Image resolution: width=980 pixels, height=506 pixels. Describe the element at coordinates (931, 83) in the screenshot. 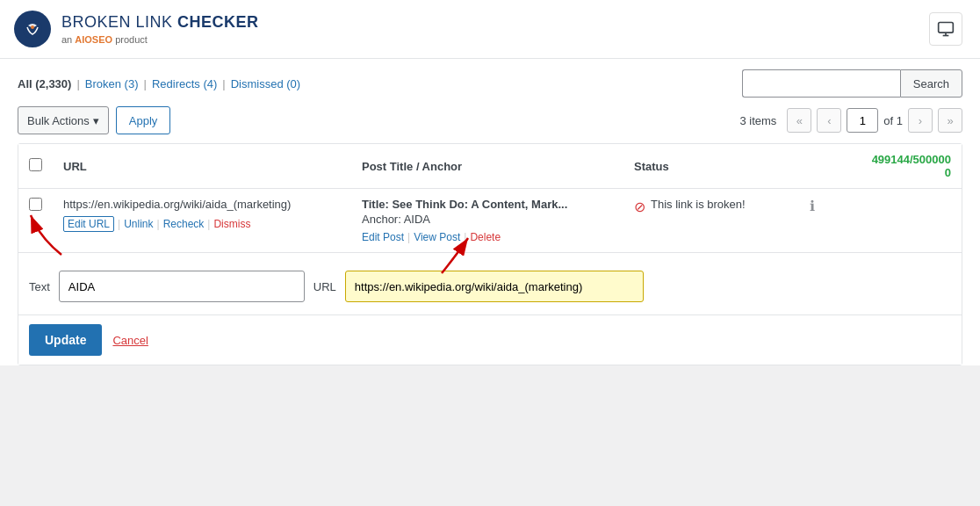

I see `search-button: Search` at that location.